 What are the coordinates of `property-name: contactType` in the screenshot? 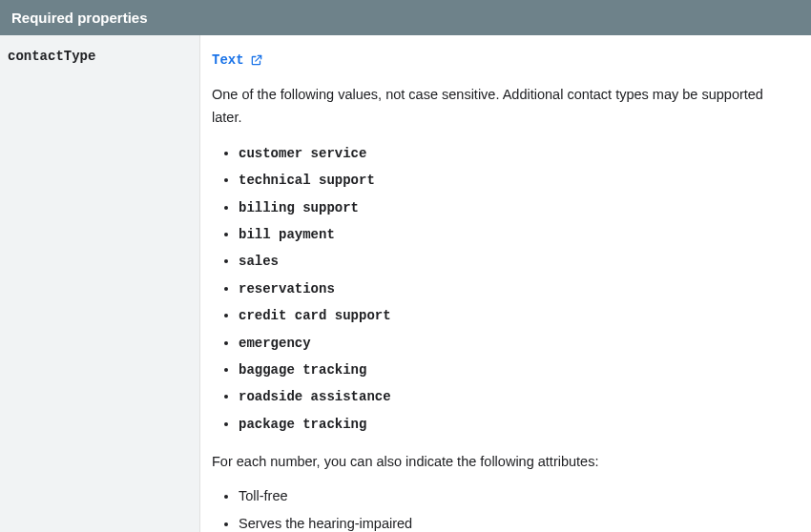 It's located at (52, 56).